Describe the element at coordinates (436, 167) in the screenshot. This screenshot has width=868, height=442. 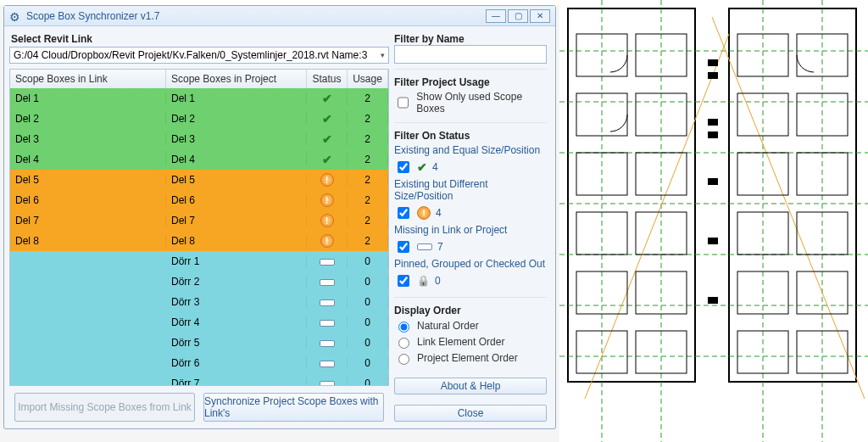
I see `existing-equal-count: 4` at that location.